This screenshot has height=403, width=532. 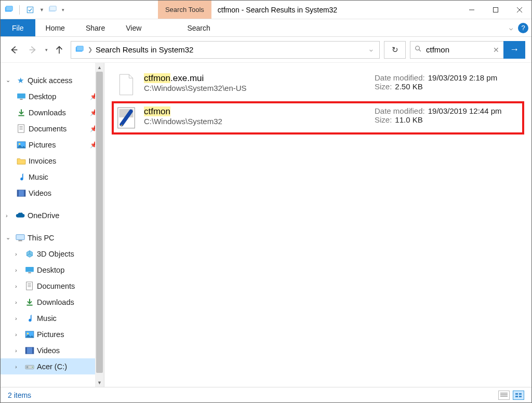 What do you see at coordinates (318, 118) in the screenshot?
I see `search-result-item: ctfmon C:\Windows\System32 Date modified…` at bounding box center [318, 118].